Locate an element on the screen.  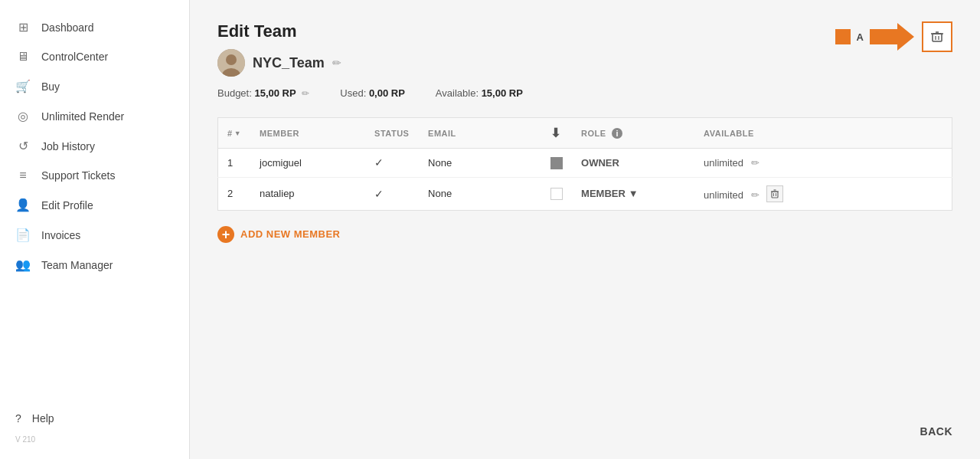
add-member-row: + ADD NEW MEMBER is located at coordinates (585, 234).